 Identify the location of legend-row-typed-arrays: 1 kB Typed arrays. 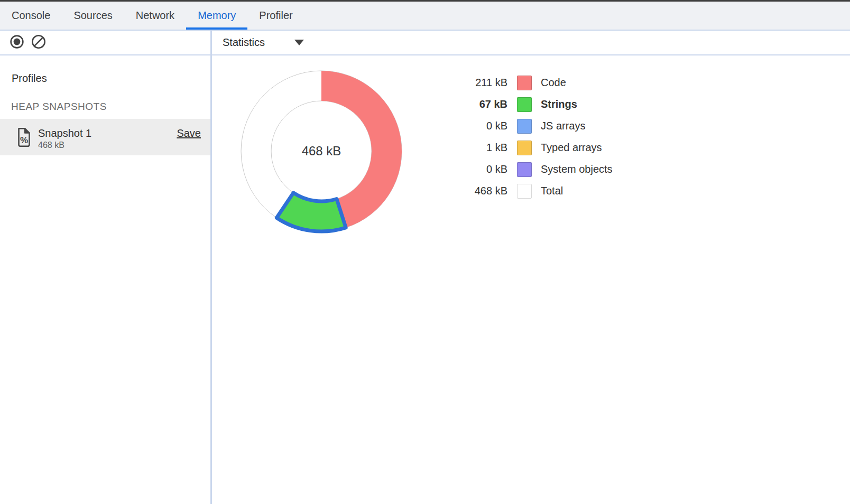
(518, 148).